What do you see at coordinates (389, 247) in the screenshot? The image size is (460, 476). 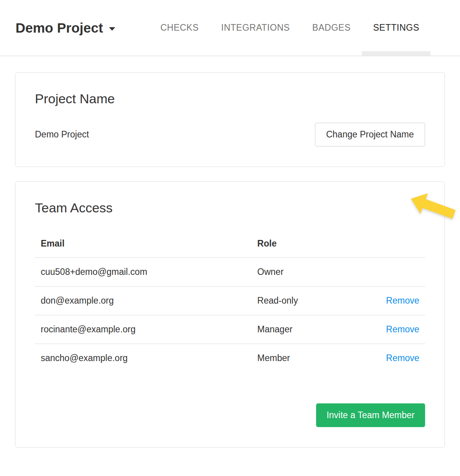 I see `column-header-action` at bounding box center [389, 247].